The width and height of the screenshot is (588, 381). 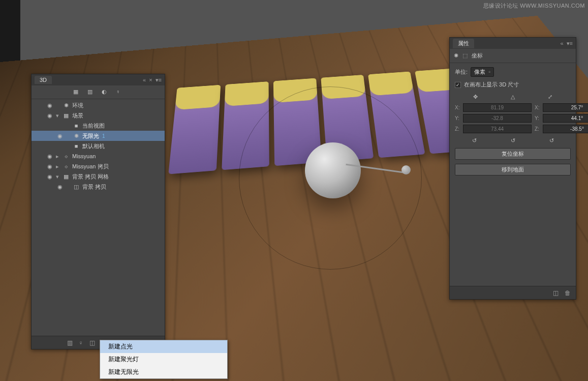 What do you see at coordinates (406, 170) in the screenshot?
I see `light-gizmo-handle-end` at bounding box center [406, 170].